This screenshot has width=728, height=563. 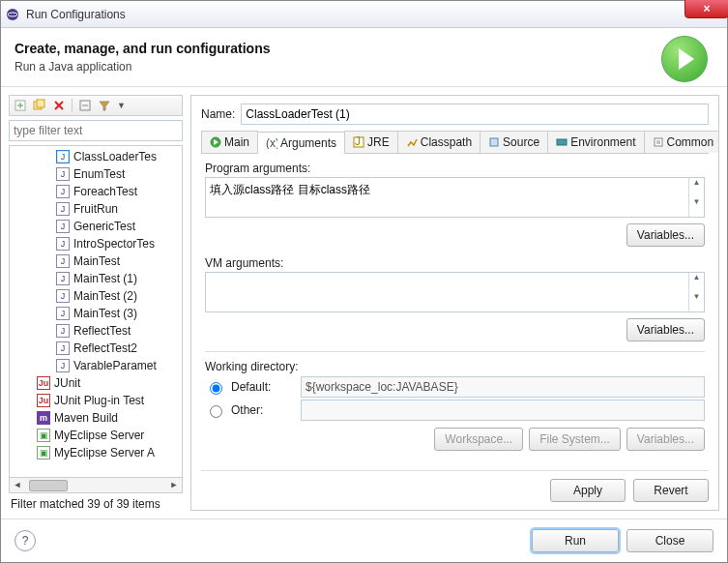 I want to click on config-tree: JClassLoaderTesJEnumTestJForeachTestJFru…, so click(x=96, y=311).